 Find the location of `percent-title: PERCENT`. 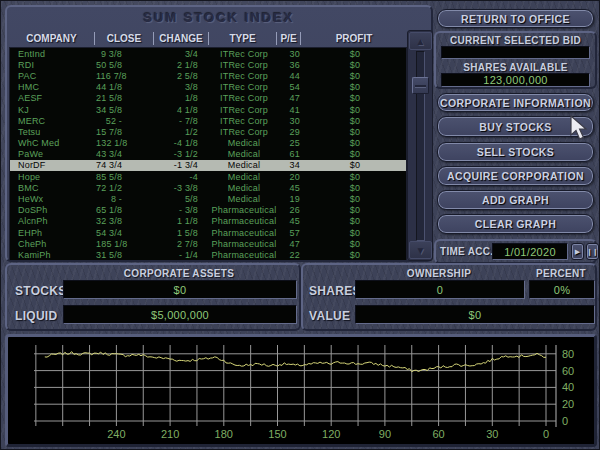

percent-title: PERCENT is located at coordinates (561, 274).